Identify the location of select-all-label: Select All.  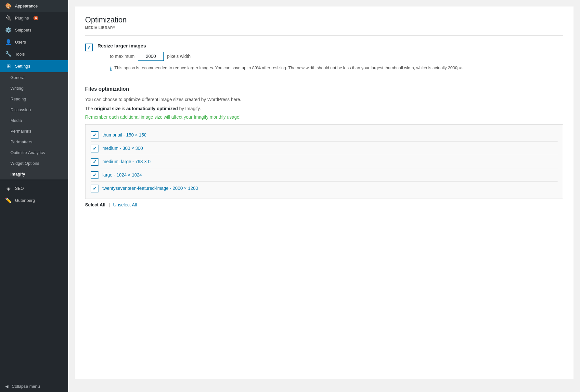
(96, 205).